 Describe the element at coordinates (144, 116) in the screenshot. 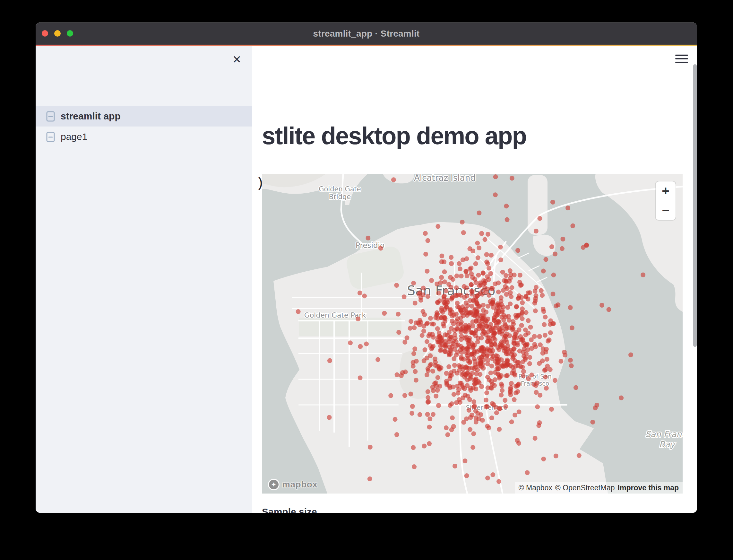

I see `sidebar-item-streamlit-app: streamlit app` at that location.